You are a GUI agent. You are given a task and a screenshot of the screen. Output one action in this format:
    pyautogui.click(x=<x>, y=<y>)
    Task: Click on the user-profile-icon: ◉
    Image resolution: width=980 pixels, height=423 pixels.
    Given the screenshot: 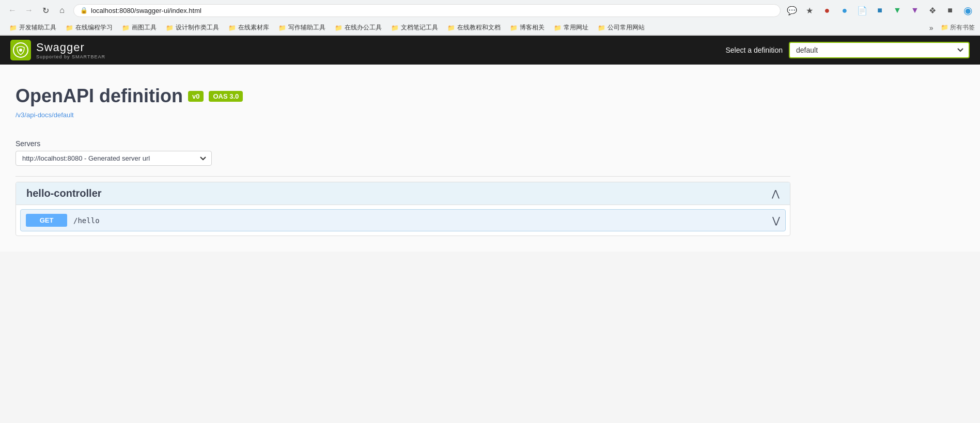 What is the action you would take?
    pyautogui.click(x=968, y=10)
    